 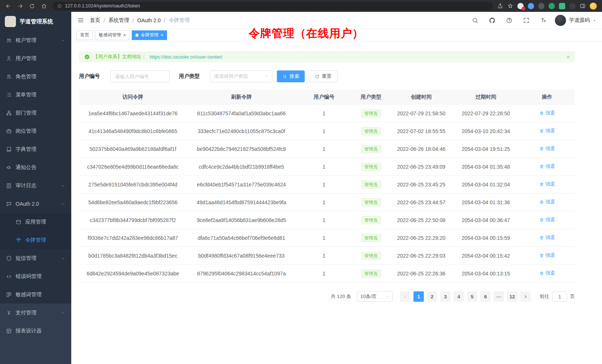 What do you see at coordinates (499, 297) in the screenshot?
I see `more-pages-button: ···` at bounding box center [499, 297].